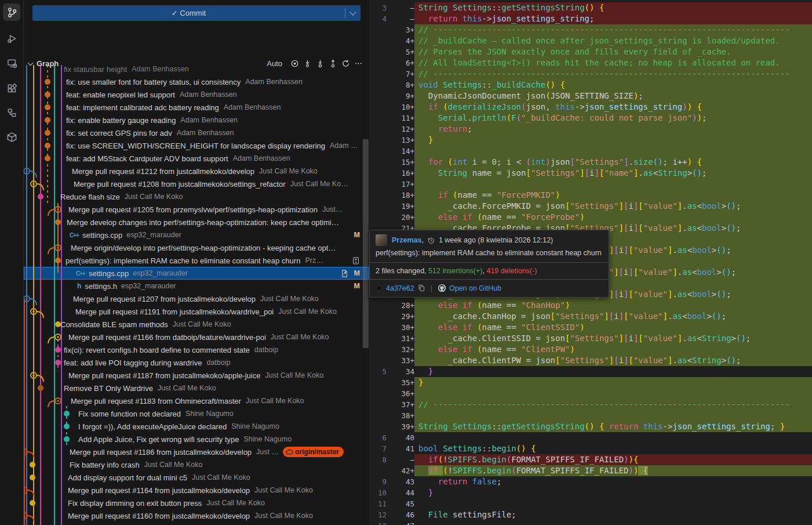 This screenshot has width=812, height=525. What do you see at coordinates (196, 477) in the screenshot?
I see `graph-commit-row: Add display support for dual mini c5Just…` at bounding box center [196, 477].